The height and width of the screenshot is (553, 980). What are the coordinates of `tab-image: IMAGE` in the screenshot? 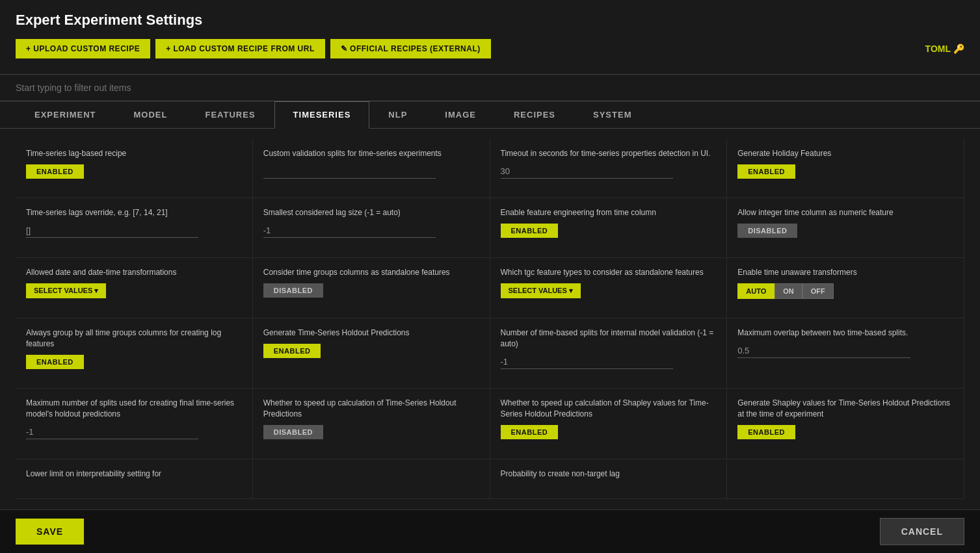 It's located at (460, 114).